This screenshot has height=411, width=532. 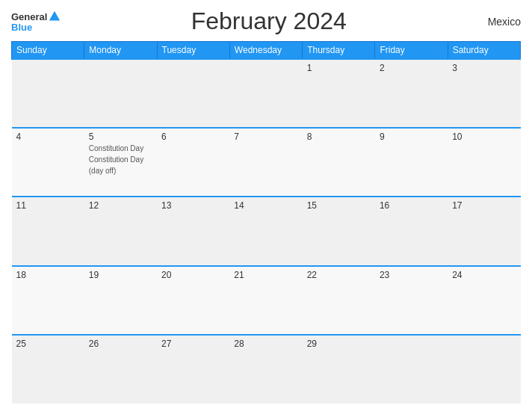 I want to click on day-cell: 11, so click(x=48, y=231).